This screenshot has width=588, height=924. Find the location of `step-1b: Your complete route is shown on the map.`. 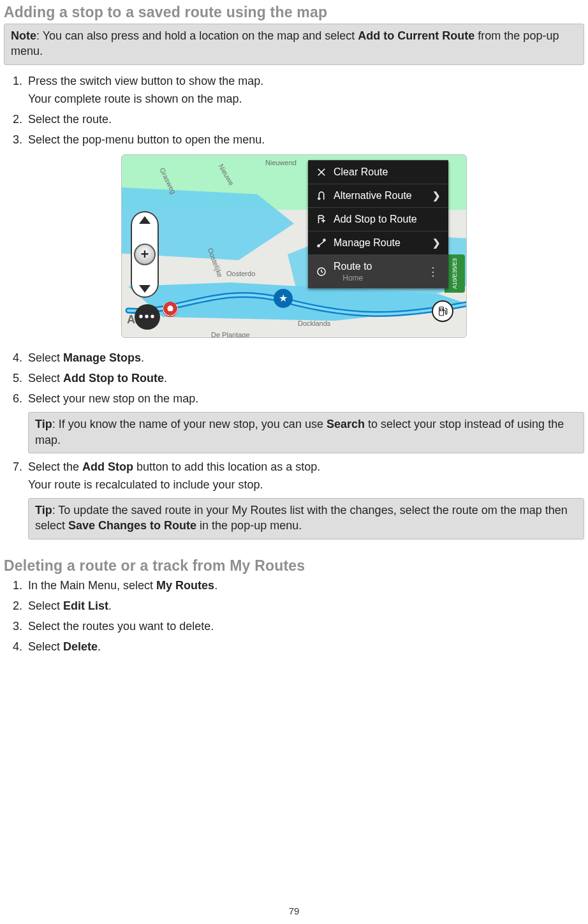

step-1b: Your complete route is shown on the map. is located at coordinates (306, 99).